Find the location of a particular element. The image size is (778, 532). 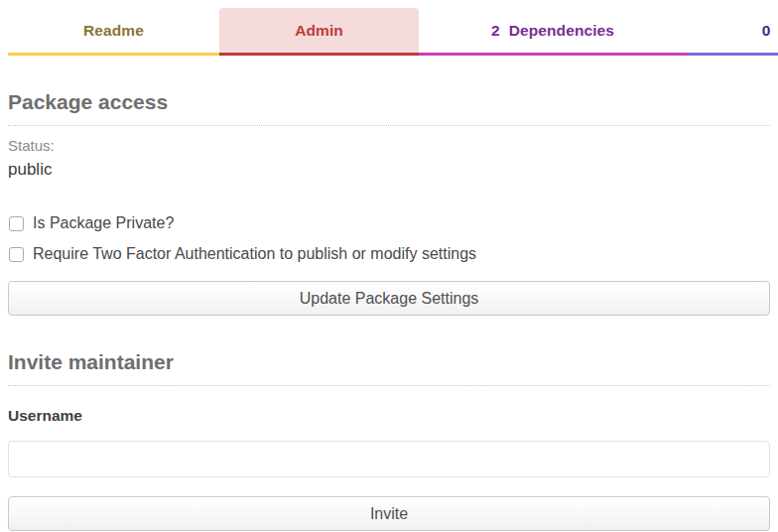

tab-admin-label: Admin is located at coordinates (320, 31).